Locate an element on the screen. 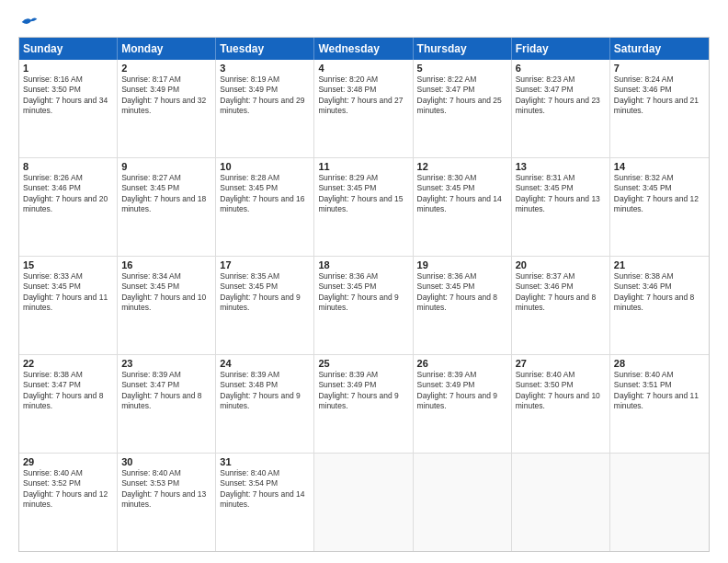  cell-info: Sunrise: 8:40 AMSunset: 3:53 PMDaylight:… is located at coordinates (166, 489).